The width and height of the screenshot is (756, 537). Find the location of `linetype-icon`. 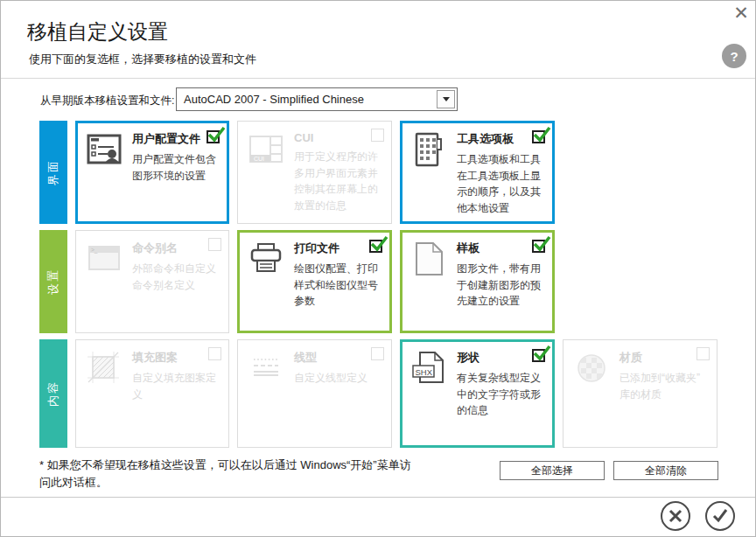

linetype-icon is located at coordinates (266, 368).